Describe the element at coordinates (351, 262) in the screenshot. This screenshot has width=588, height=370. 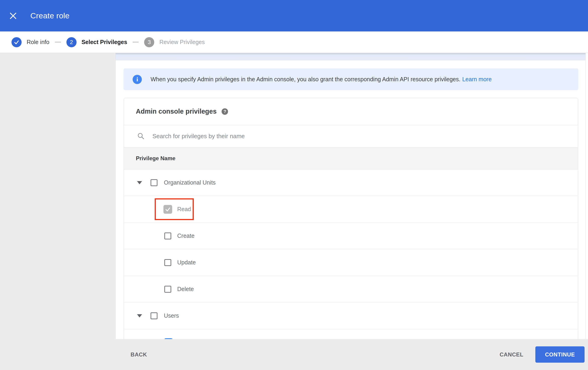
I see `table-row: Update` at that location.